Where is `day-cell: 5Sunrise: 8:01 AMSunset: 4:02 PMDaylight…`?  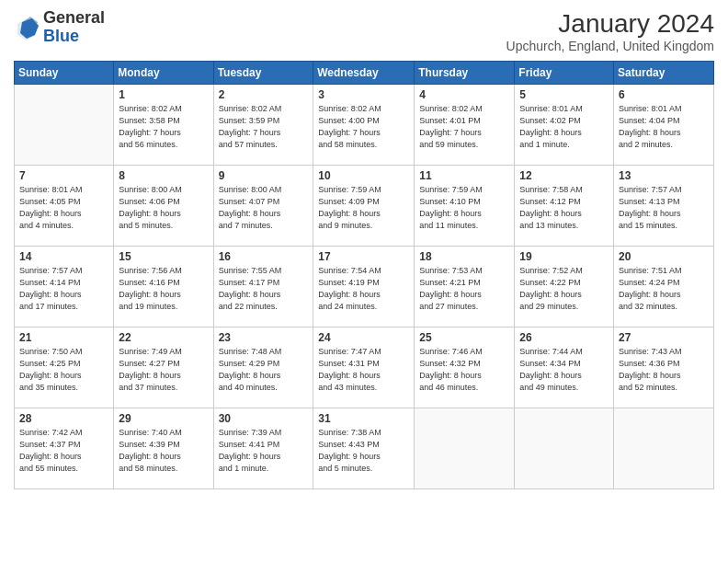 day-cell: 5Sunrise: 8:01 AMSunset: 4:02 PMDaylight… is located at coordinates (564, 125).